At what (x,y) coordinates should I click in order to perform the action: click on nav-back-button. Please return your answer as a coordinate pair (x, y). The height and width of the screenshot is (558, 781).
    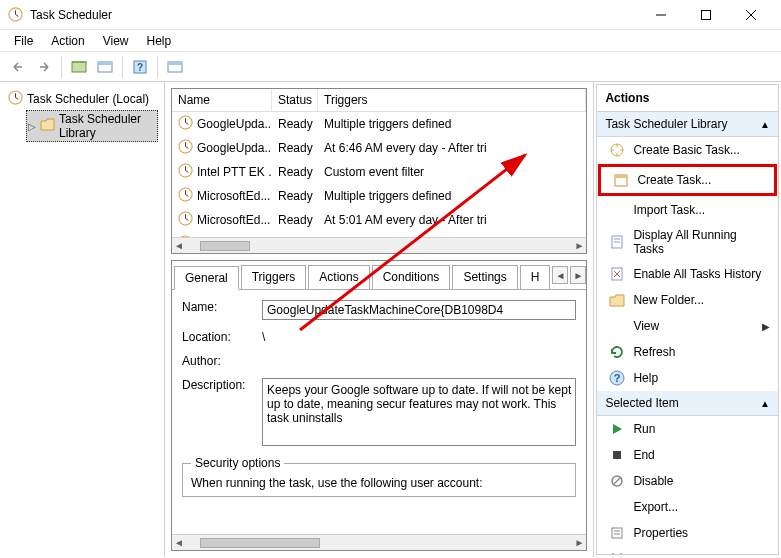
    Looking at the image, I should click on (18, 67).